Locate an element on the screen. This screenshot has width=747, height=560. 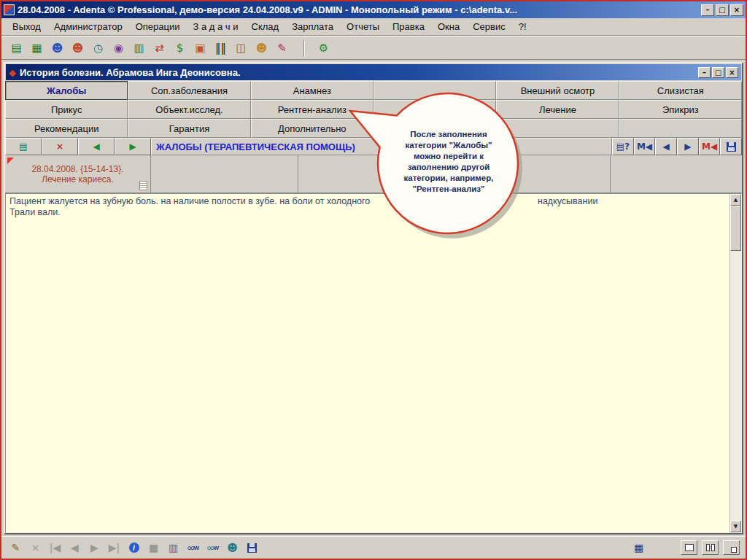
category-tab-2-1: Гарантия is located at coordinates (189, 128).